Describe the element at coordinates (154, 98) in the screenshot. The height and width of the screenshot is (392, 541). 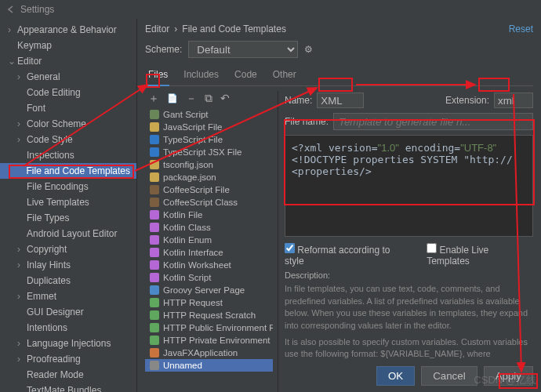
I see `add-icon: ＋` at that location.